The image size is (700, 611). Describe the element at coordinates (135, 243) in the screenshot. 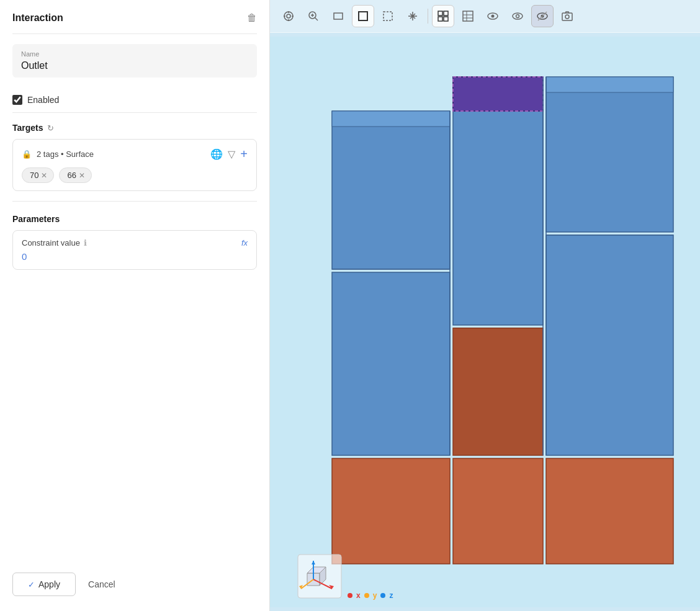

I see `constraint-header: Constraint value ℹ fx` at that location.